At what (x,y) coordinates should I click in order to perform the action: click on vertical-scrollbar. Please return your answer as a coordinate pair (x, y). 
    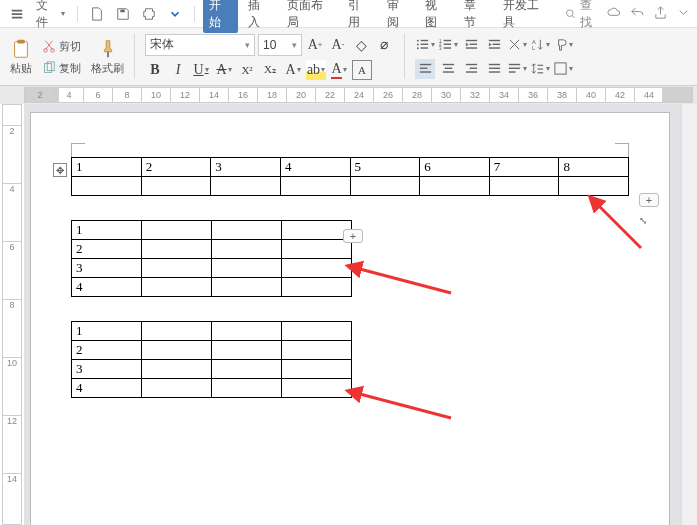
    Looking at the image, I should click on (689, 314).